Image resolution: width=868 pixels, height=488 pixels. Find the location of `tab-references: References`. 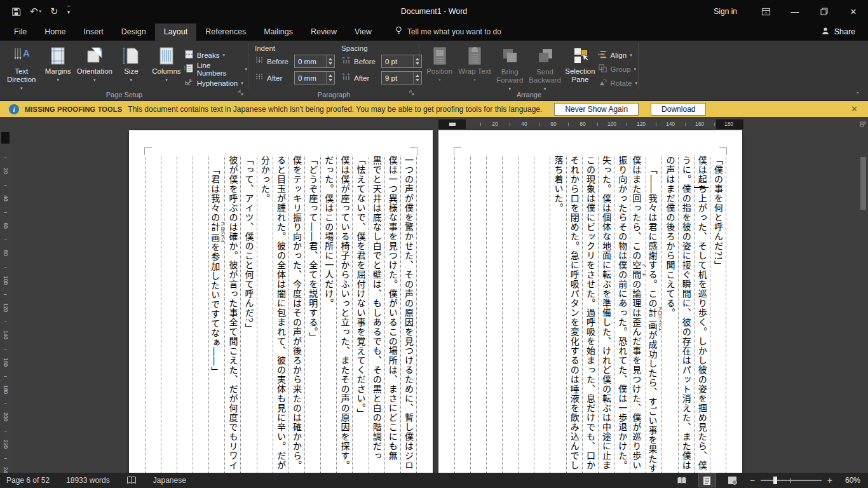

tab-references: References is located at coordinates (226, 32).